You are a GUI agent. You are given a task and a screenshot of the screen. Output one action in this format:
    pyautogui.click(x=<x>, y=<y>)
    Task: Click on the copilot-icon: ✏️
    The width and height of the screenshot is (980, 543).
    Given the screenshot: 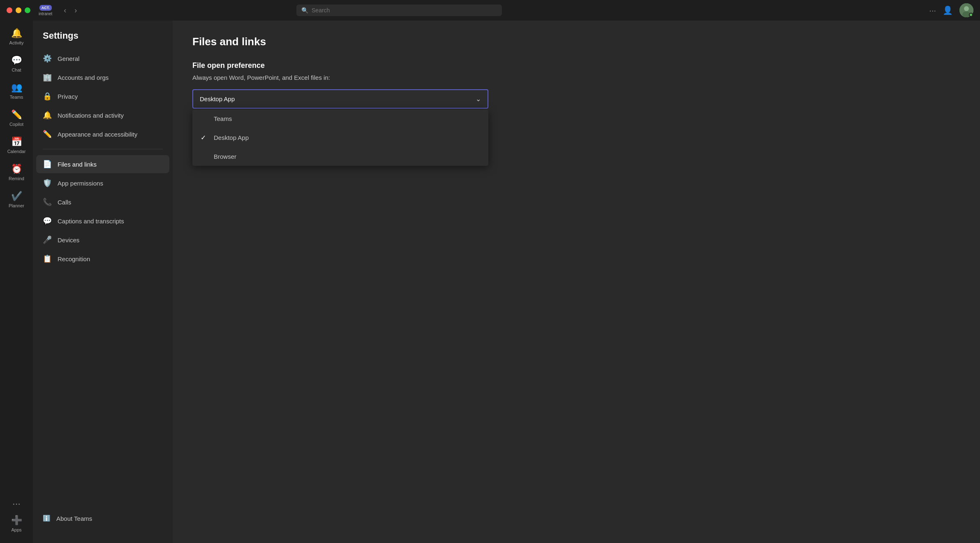 What is the action you would take?
    pyautogui.click(x=16, y=115)
    